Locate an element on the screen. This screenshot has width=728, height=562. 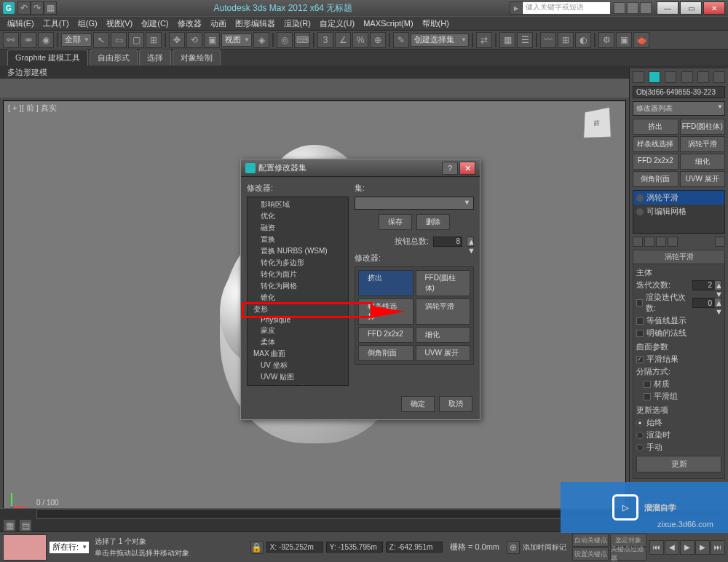
bind-icon: ◉ is located at coordinates (46, 40).